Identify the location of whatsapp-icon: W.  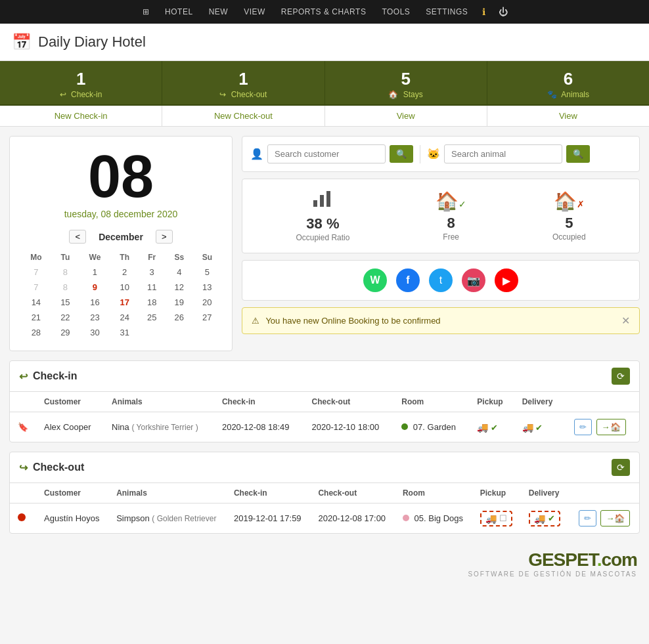
(375, 280).